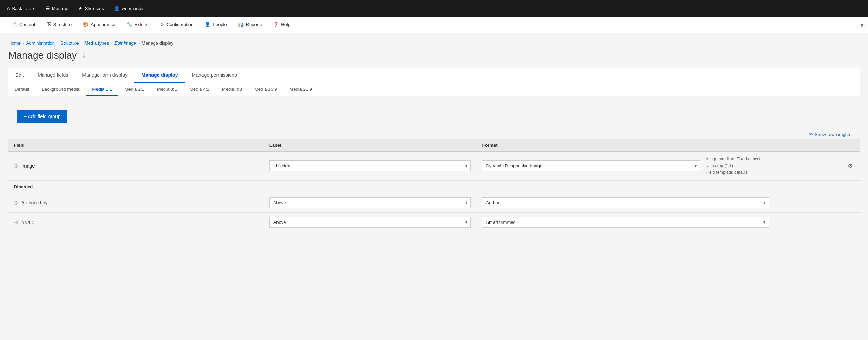  What do you see at coordinates (136, 166) in the screenshot?
I see `field-name-cell-image: ⊕ Image` at bounding box center [136, 166].